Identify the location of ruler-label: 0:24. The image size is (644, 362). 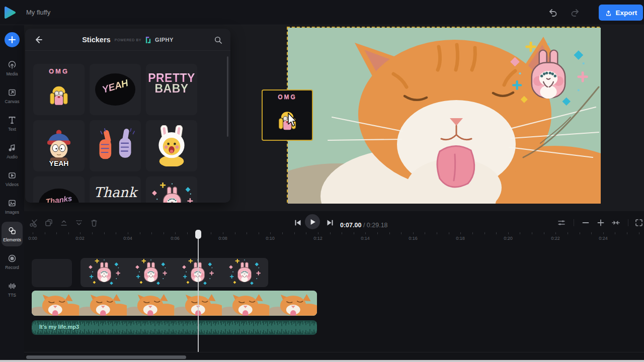
(603, 238).